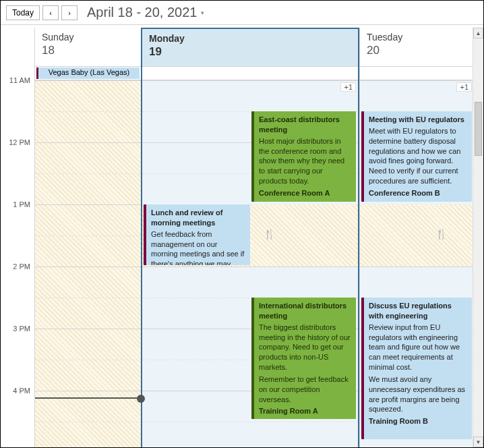 This screenshot has width=484, height=448. I want to click on prev-button: ‹, so click(51, 13).